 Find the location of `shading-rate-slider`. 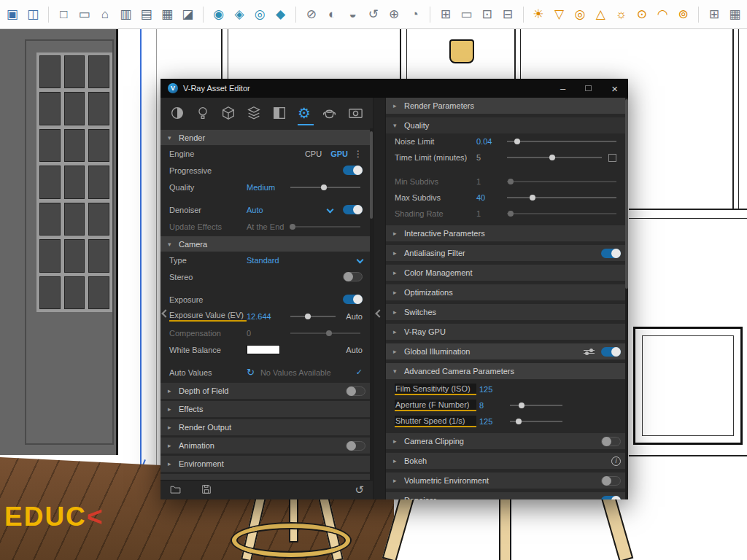

shading-rate-slider is located at coordinates (562, 214).